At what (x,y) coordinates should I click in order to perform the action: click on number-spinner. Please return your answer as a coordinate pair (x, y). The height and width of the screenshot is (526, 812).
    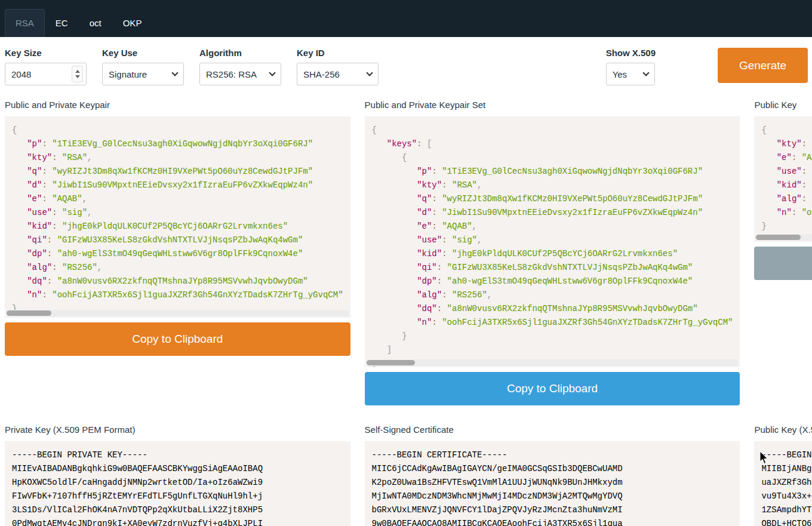
    Looking at the image, I should click on (78, 74).